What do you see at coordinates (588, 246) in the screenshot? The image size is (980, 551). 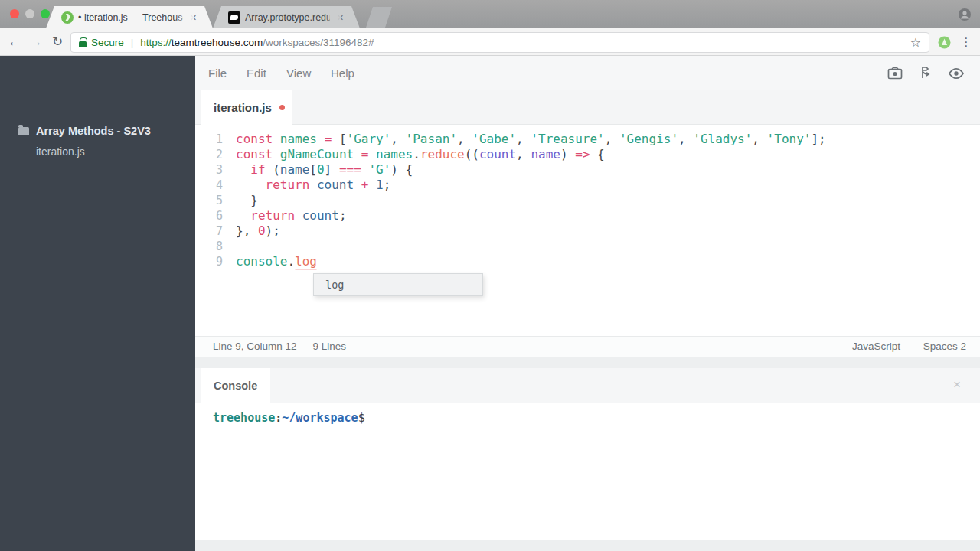 I see `code-line: 8` at bounding box center [588, 246].